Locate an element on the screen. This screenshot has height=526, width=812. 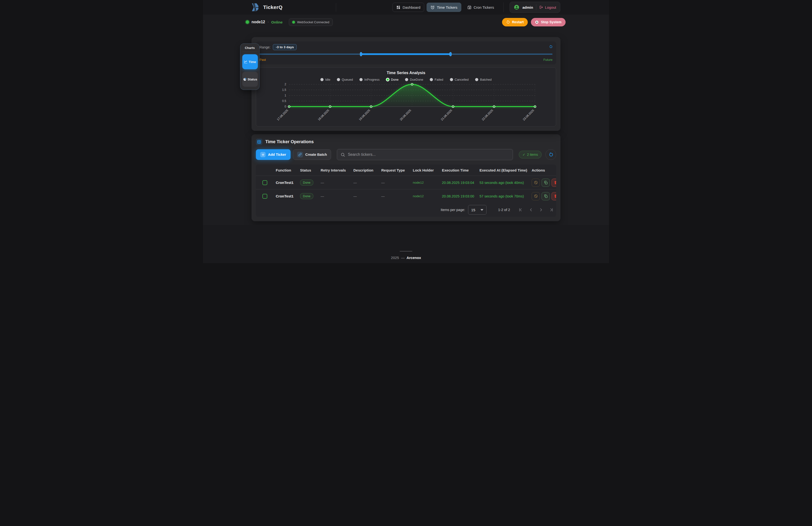
cell-execution-time: 20.08.2025 19:03:00 is located at coordinates (458, 196).